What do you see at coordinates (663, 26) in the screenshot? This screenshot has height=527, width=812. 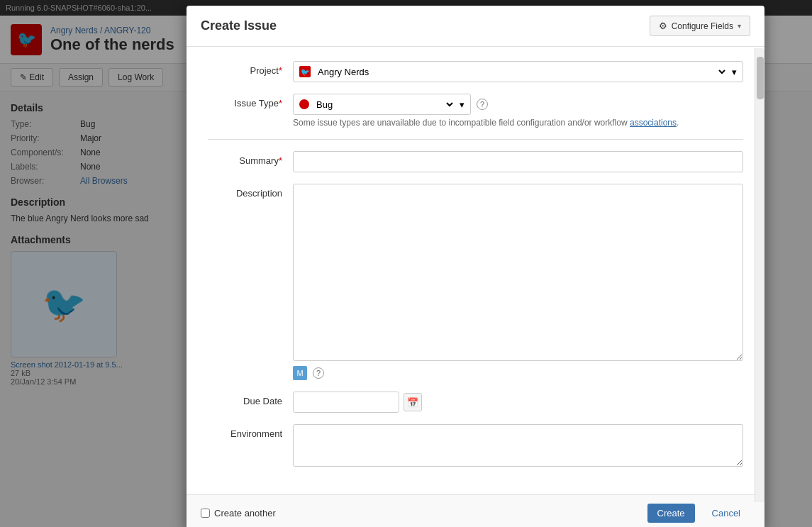 I see `gear-icon: ⚙` at bounding box center [663, 26].